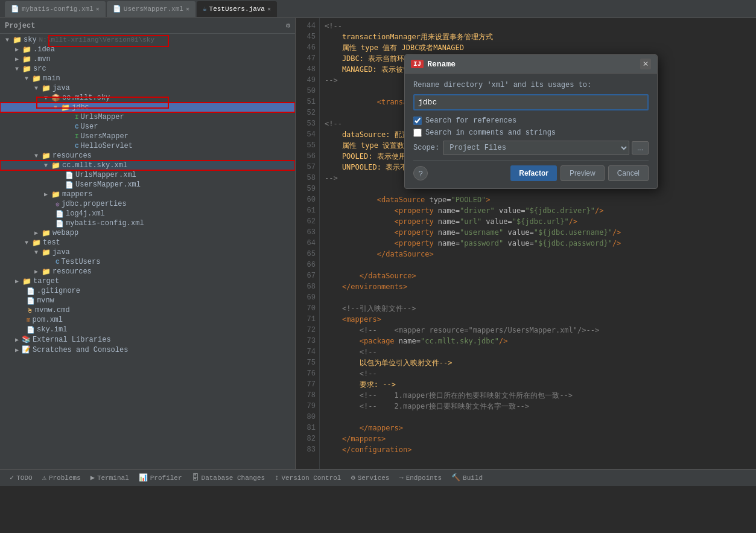  What do you see at coordinates (308, 478) in the screenshot?
I see `status-item-version-control: ↕ Version Control` at bounding box center [308, 478].